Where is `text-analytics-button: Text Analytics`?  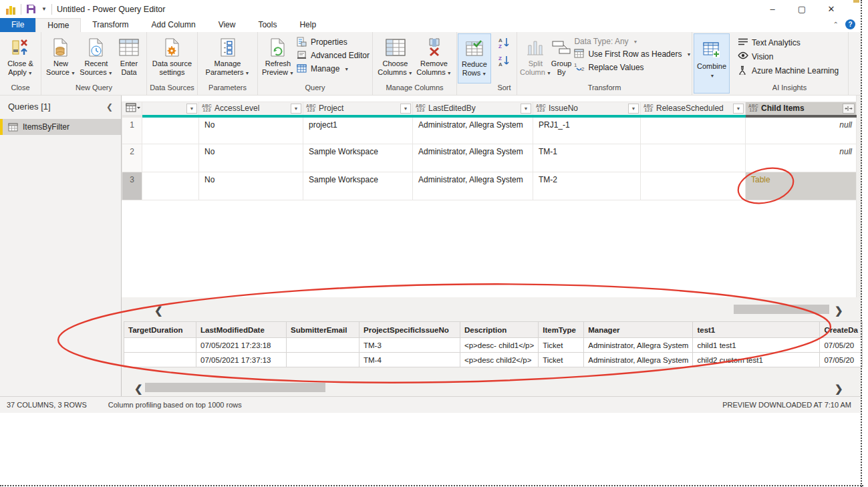
text-analytics-button: Text Analytics is located at coordinates (769, 43).